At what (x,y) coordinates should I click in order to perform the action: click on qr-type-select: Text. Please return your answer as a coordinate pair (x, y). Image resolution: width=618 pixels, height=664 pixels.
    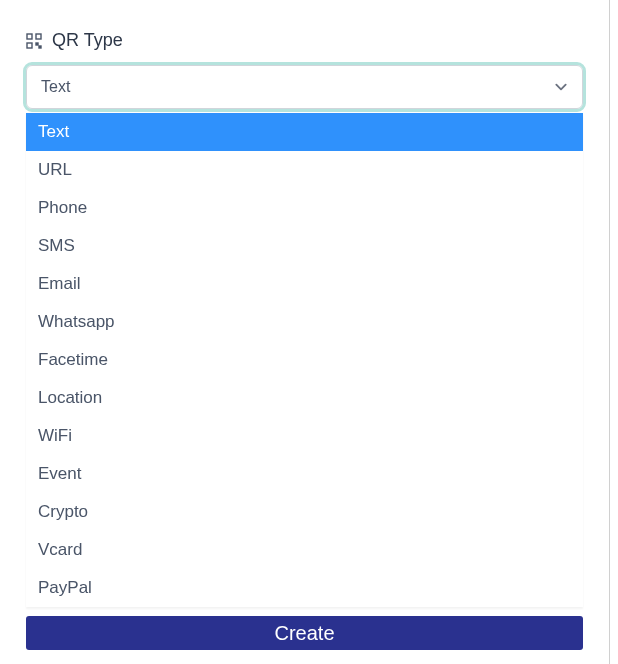
    Looking at the image, I should click on (304, 87).